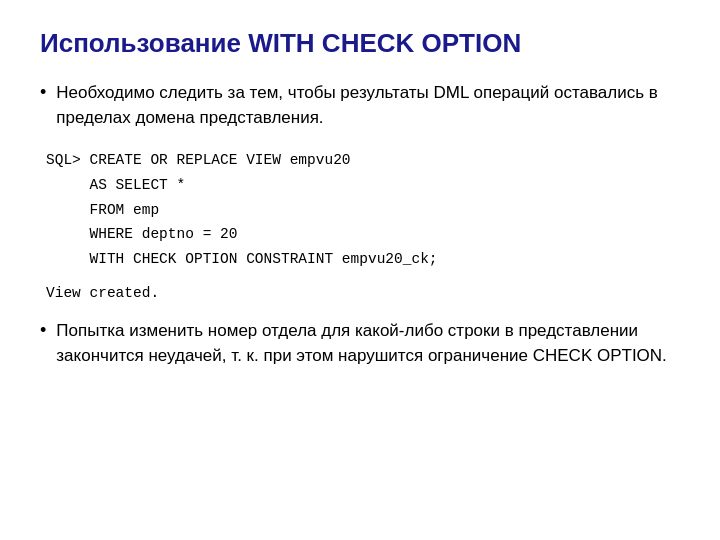 This screenshot has height=540, width=720. I want to click on bullet-text-1: Необходимо следить за тем, чтобы результ…, so click(368, 106).